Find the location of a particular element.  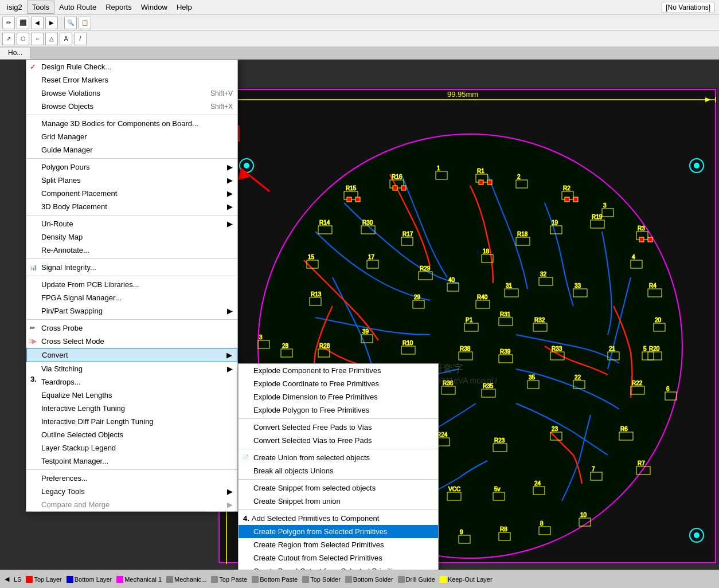

layer-drill-guide: Drill Guide is located at coordinates (416, 579).